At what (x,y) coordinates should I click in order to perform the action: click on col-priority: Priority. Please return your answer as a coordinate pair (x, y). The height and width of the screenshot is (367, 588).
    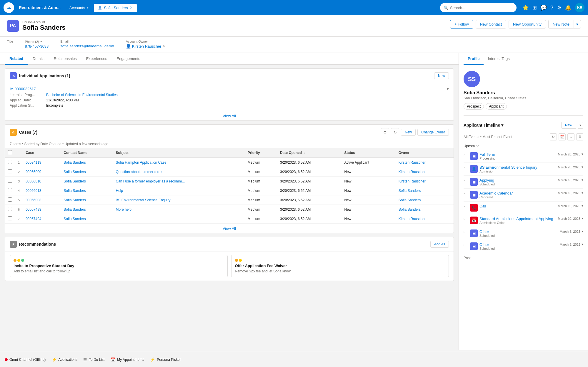
    Looking at the image, I should click on (261, 153).